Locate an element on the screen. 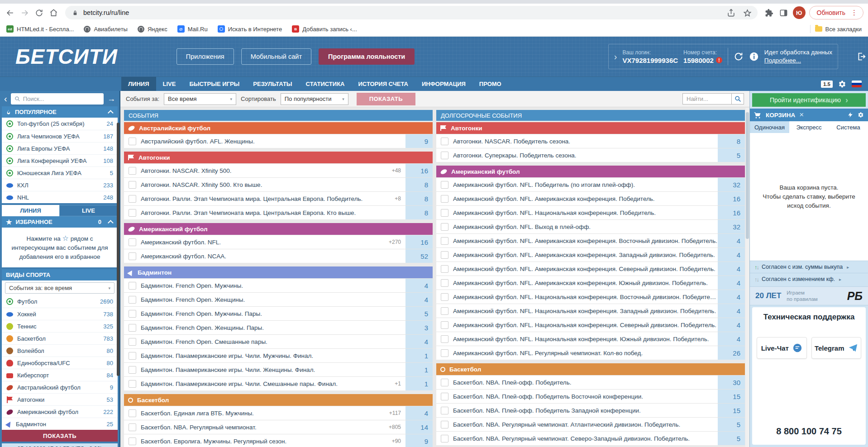 This screenshot has height=447, width=868. browser-menu-icon: ⋮ is located at coordinates (854, 13).